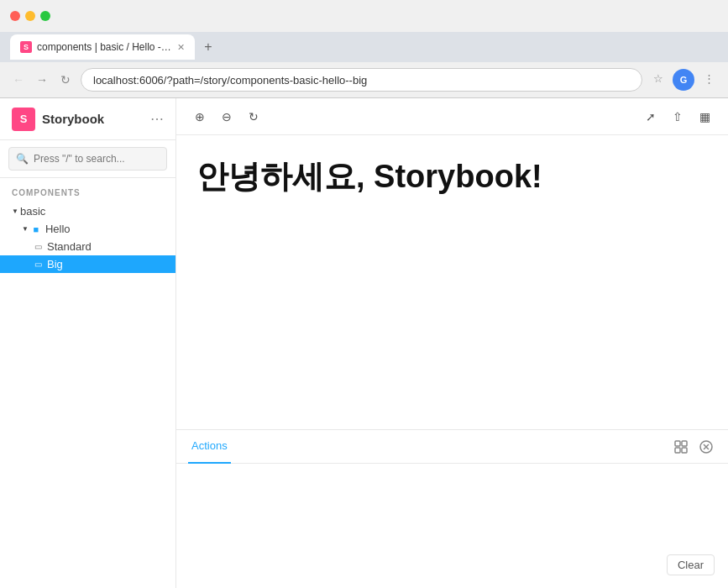 The image size is (728, 588). I want to click on toolbar-right: ➚ ⇧ ▦, so click(678, 117).